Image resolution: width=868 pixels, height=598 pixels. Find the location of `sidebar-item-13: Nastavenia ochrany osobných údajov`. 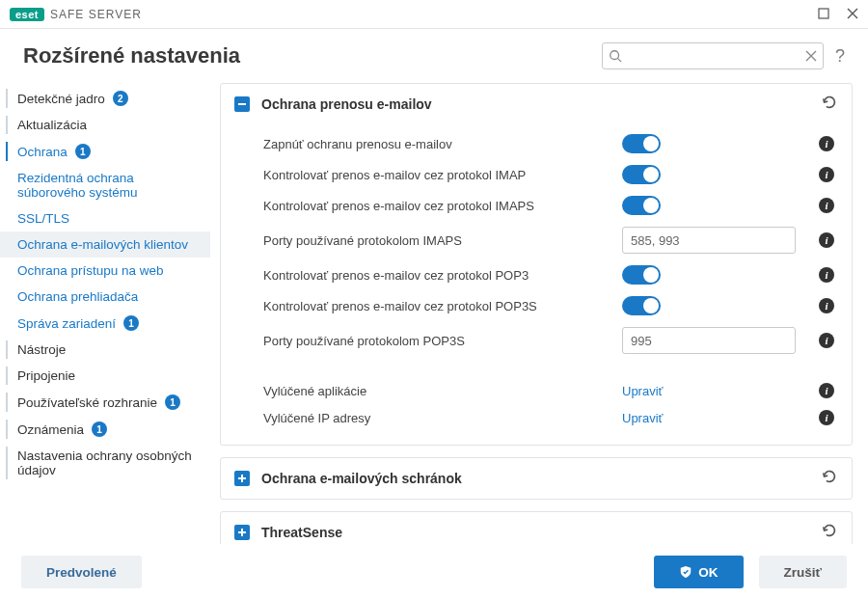

sidebar-item-13: Nastavenia ochrany osobných údajov is located at coordinates (105, 463).